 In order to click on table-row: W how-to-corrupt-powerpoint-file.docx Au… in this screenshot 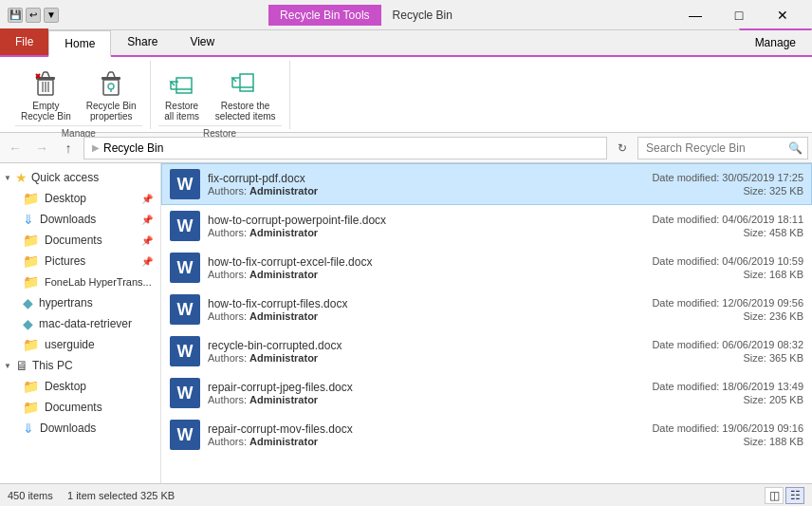, I will do `click(487, 226)`.